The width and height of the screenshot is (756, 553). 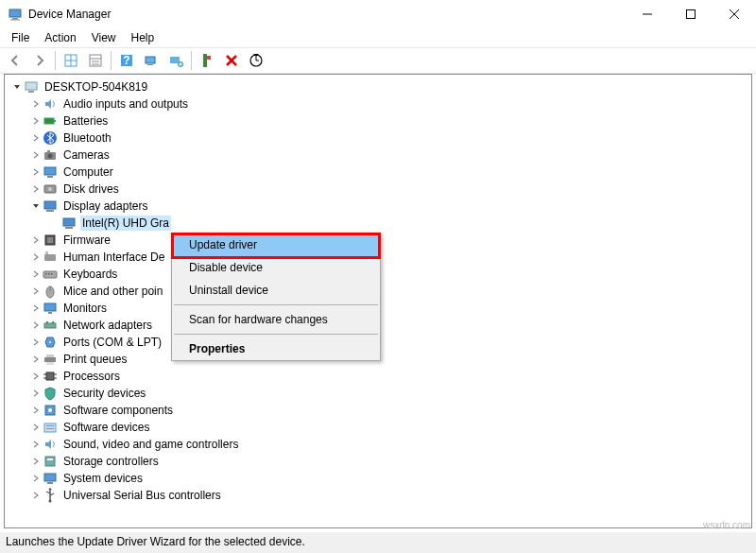 I want to click on context-menu-uninstall-device: Uninstall device, so click(x=276, y=290).